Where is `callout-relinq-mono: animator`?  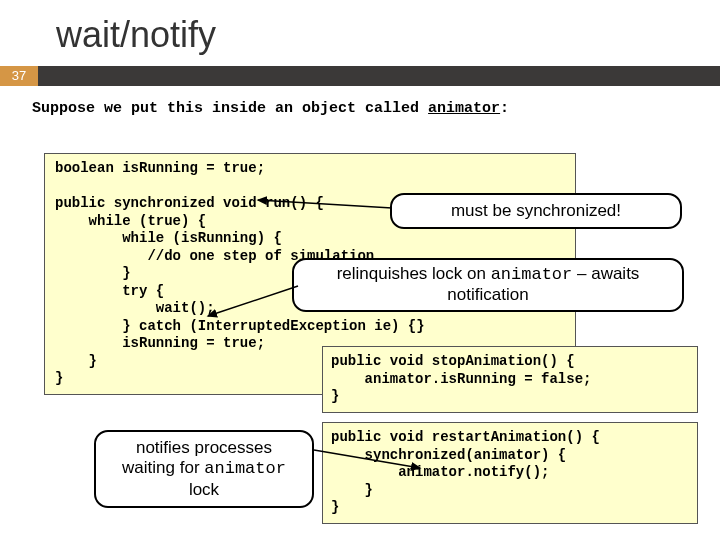 callout-relinq-mono: animator is located at coordinates (532, 274).